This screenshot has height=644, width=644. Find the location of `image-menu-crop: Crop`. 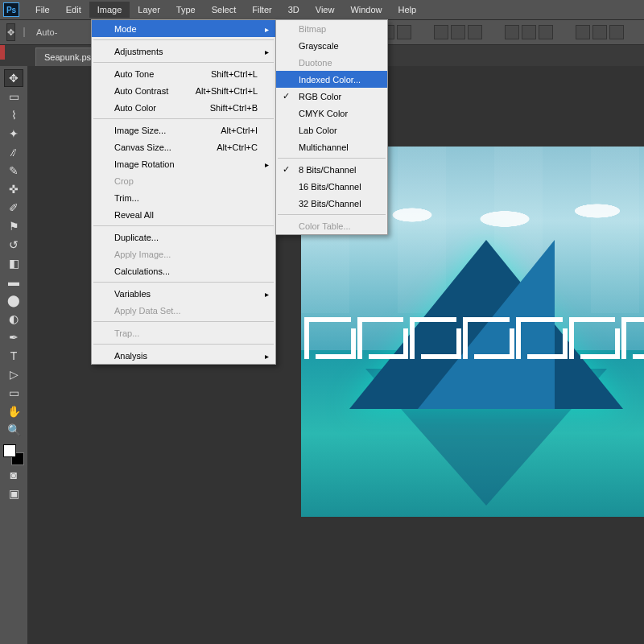

image-menu-crop: Crop is located at coordinates (184, 180).